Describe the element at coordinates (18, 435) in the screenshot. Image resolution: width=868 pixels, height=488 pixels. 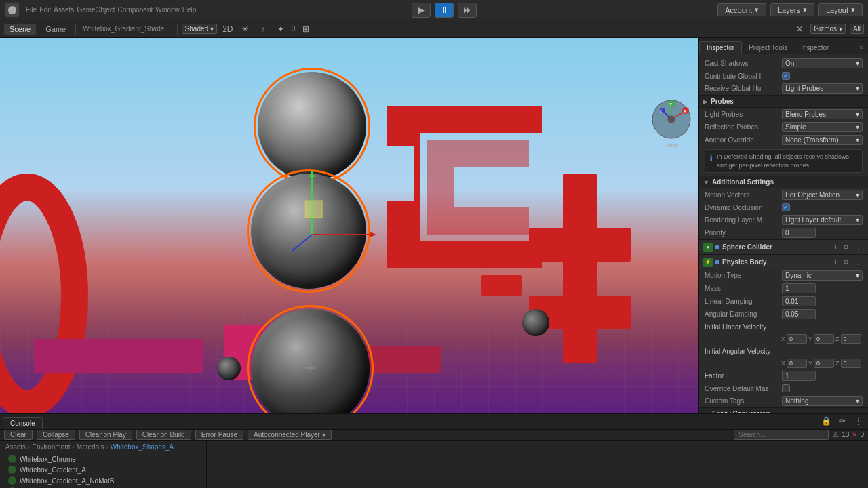
I see `clear-btn: Clear` at that location.